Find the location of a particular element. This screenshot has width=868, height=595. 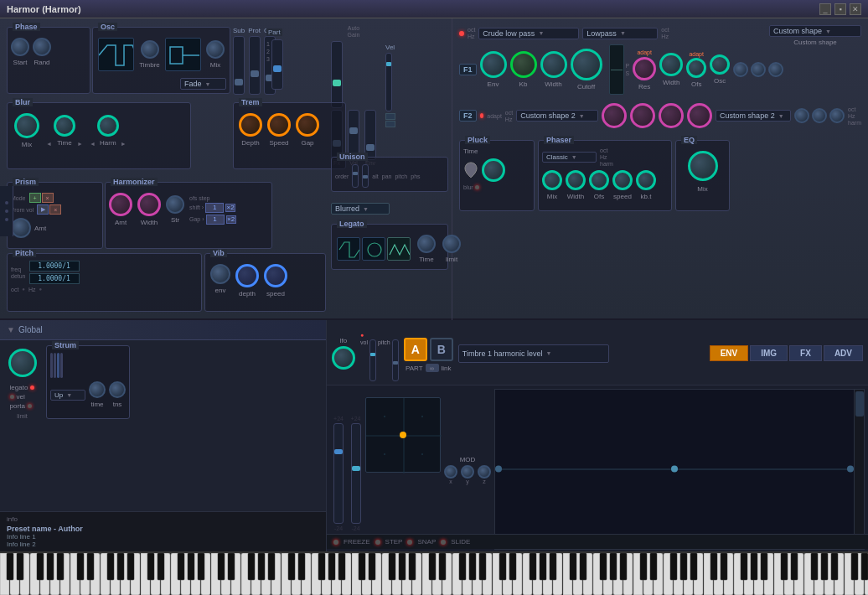

f1-osc-knob is located at coordinates (720, 65).